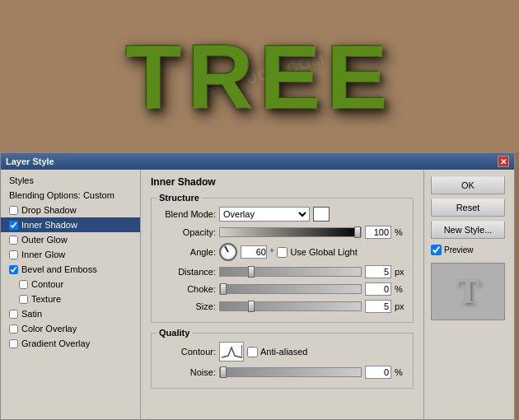 The height and width of the screenshot is (420, 519). Describe the element at coordinates (437, 250) in the screenshot. I see `preview-checkbox` at that location.